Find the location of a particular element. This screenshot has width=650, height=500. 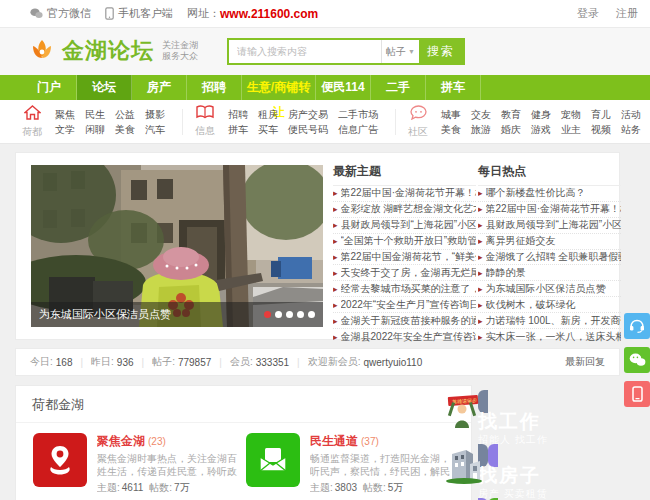

forum-icon-mail-icon is located at coordinates (273, 460).